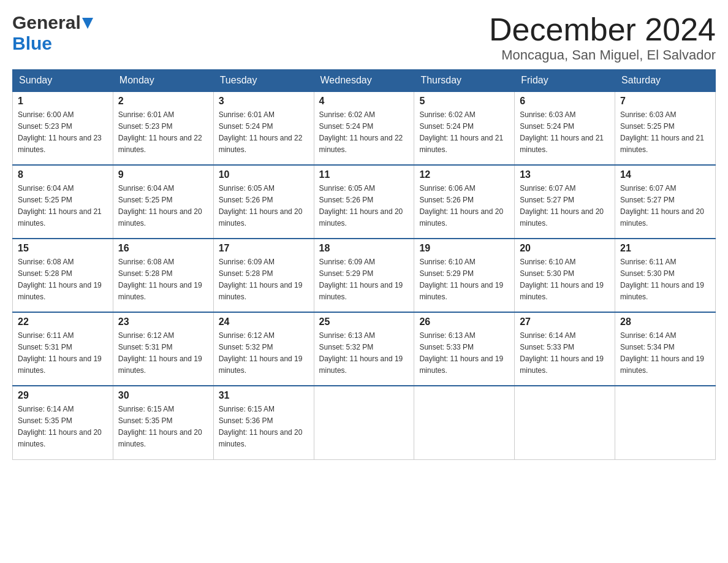 The height and width of the screenshot is (563, 728). I want to click on day-number: 22, so click(63, 322).